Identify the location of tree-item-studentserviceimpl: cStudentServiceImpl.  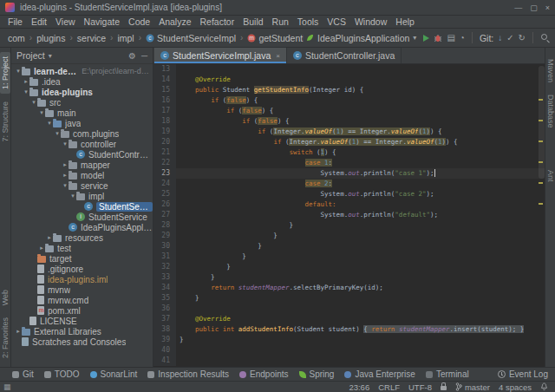
(82, 206).